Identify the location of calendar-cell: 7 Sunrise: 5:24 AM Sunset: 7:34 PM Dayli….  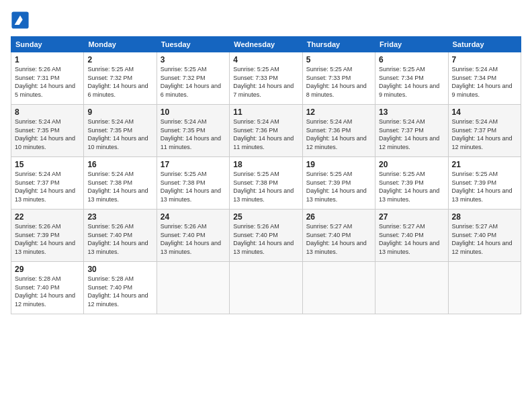
(484, 79).